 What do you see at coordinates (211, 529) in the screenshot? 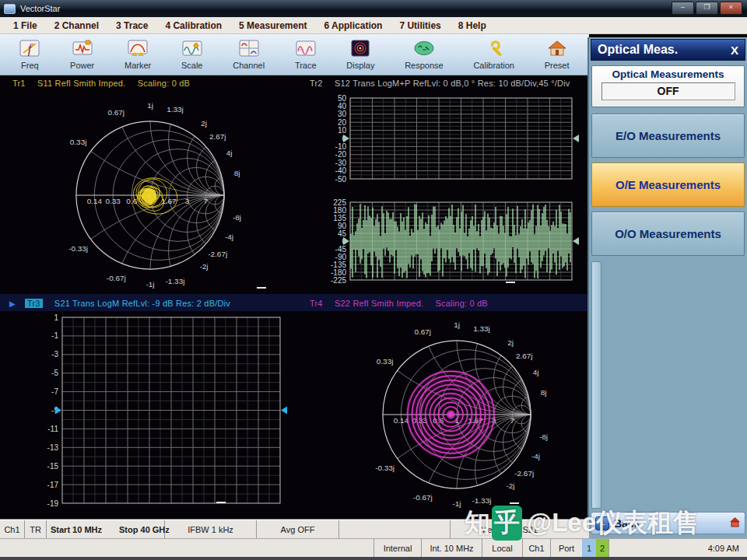
I see `status-ifbw: IFBW 1 kHz` at bounding box center [211, 529].